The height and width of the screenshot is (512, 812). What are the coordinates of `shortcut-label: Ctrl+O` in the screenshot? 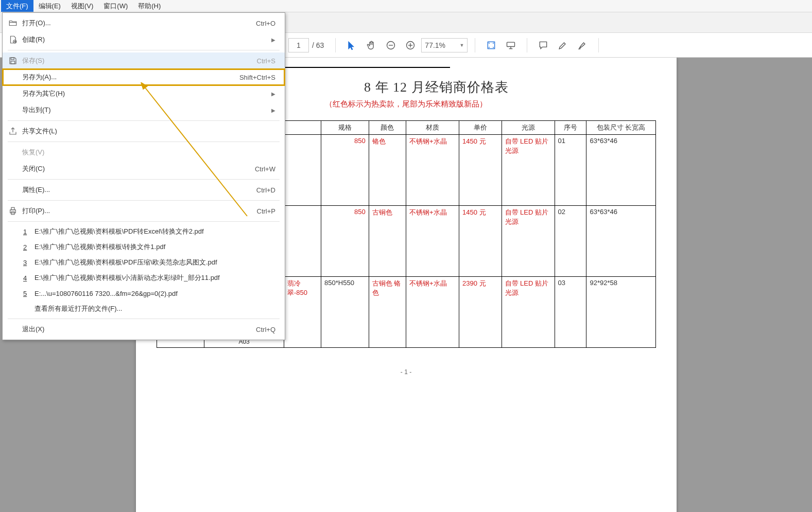 It's located at (266, 24).